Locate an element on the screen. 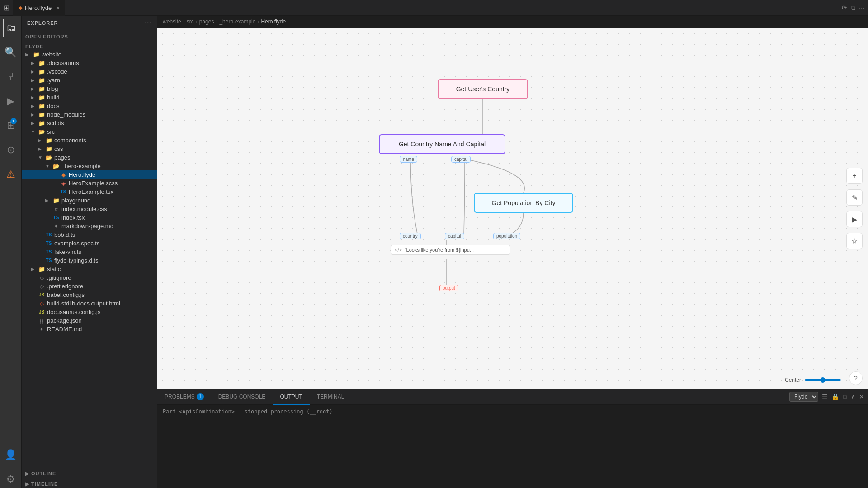  tree-item-examples-spec: TSexamples.spec.ts is located at coordinates (90, 243).